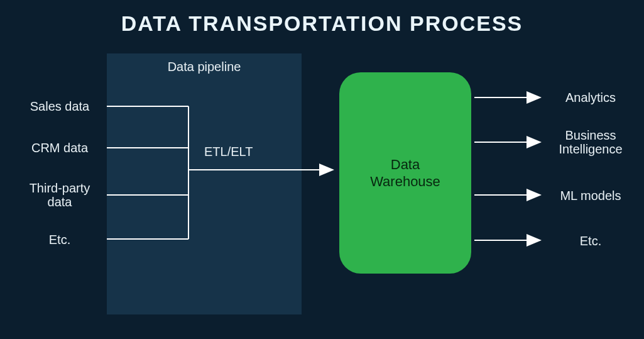 The image size is (644, 339). I want to click on source-label-etc: Etc., so click(60, 240).